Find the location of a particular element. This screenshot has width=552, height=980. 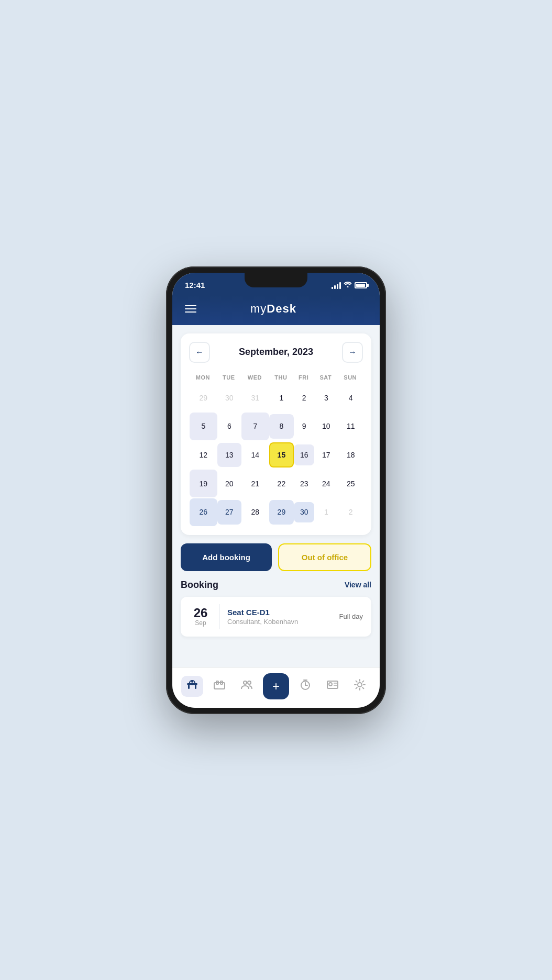

calendar-day-cell: 12 is located at coordinates (203, 455).